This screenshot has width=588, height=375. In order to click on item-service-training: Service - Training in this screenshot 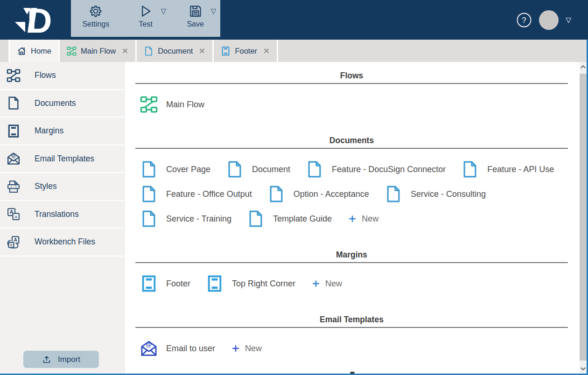, I will do `click(186, 219)`.